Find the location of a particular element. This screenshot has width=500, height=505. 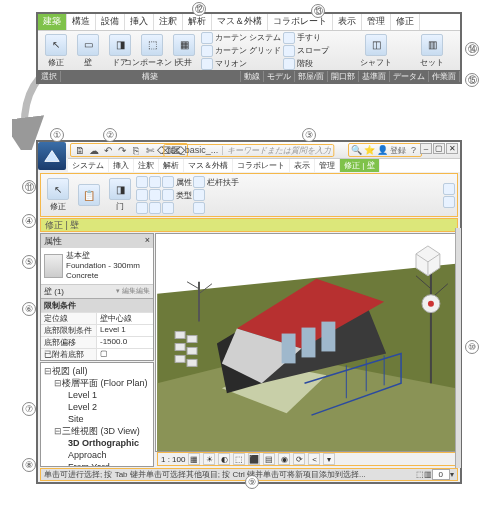

scale-control: 1 : 100 is located at coordinates (173, 460).